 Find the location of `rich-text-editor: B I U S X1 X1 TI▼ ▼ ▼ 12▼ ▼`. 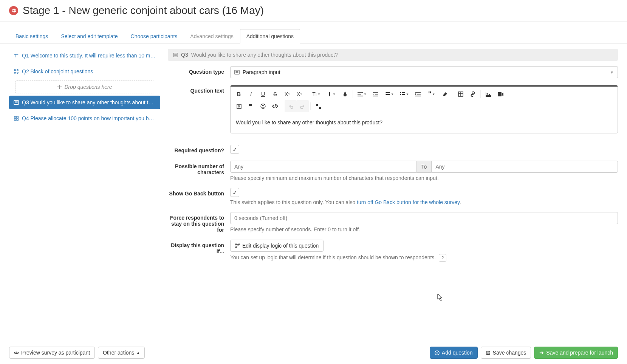

rich-text-editor: B I U S X1 X1 TI▼ ▼ ▼ 12▼ ▼ is located at coordinates (424, 109).